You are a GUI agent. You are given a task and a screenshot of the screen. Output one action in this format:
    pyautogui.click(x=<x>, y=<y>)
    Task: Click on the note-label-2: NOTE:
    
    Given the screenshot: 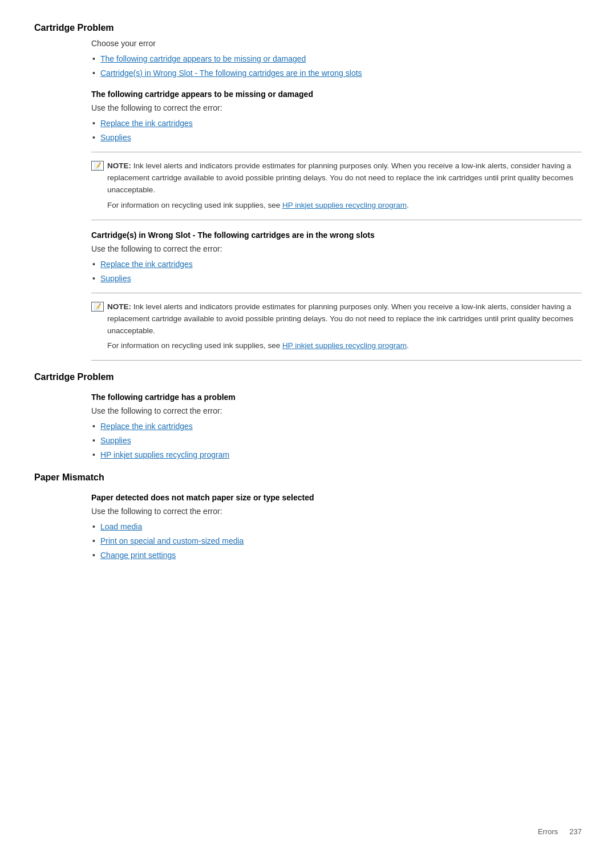 What is the action you would take?
    pyautogui.click(x=119, y=307)
    